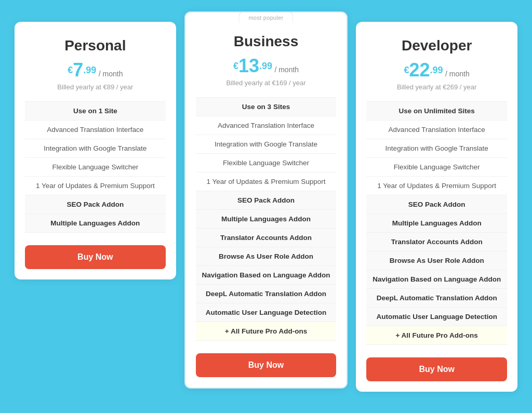 The width and height of the screenshot is (532, 413). I want to click on plan-billed-business: Billed yearly at €169 / year, so click(266, 83).